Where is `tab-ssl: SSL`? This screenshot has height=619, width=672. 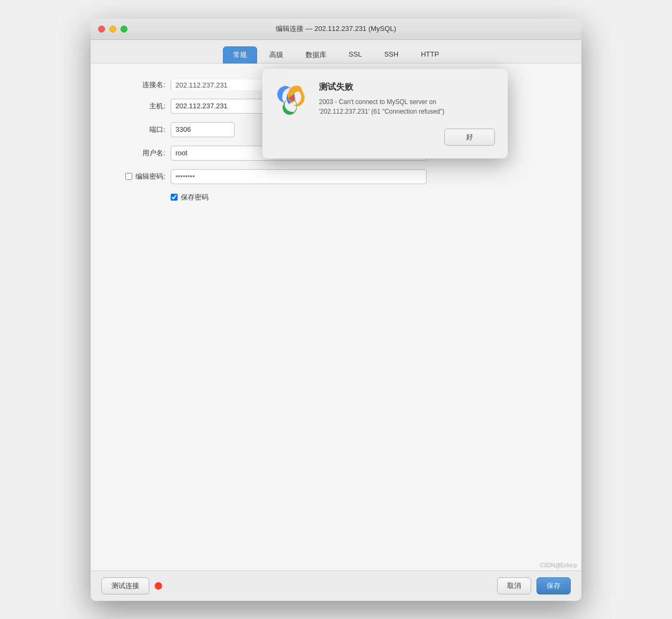
tab-ssl: SSL is located at coordinates (355, 55).